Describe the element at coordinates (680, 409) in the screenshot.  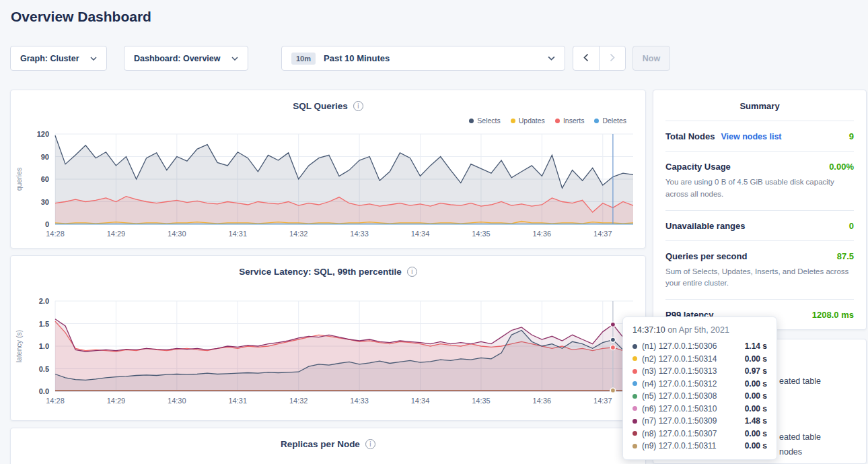
I see `tooltip-node-label: (n6) 127.0.0.1:50310` at that location.